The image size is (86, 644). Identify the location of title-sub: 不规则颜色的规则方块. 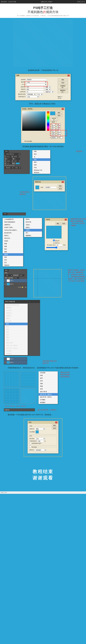
(43, 12).